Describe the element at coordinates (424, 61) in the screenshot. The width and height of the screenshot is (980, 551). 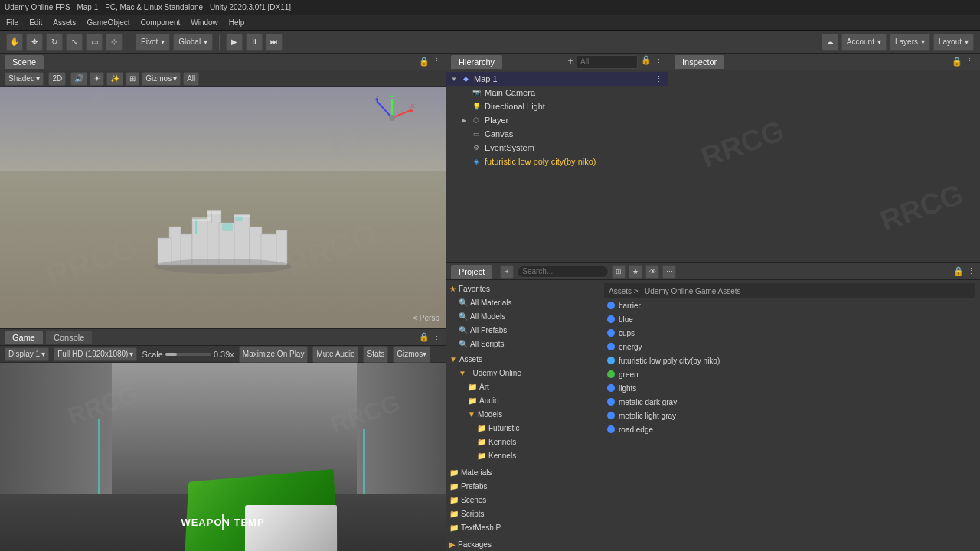
I see `scene-lock-icon: 🔒` at that location.